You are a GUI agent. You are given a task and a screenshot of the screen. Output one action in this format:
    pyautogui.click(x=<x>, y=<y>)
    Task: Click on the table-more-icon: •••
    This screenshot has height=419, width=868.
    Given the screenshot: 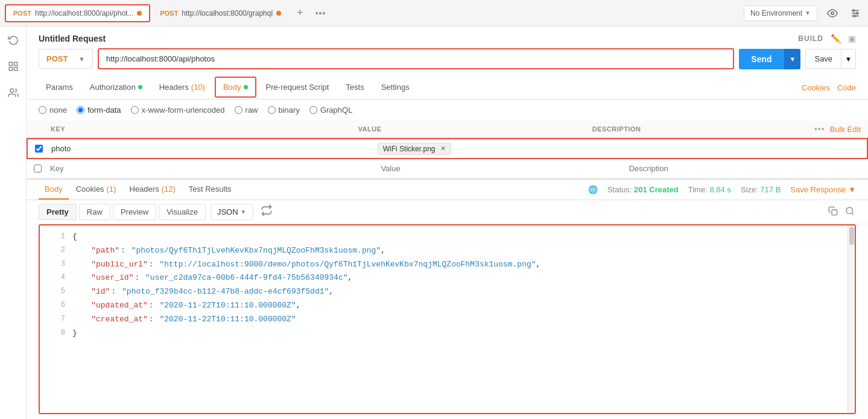 What is the action you would take?
    pyautogui.click(x=820, y=129)
    